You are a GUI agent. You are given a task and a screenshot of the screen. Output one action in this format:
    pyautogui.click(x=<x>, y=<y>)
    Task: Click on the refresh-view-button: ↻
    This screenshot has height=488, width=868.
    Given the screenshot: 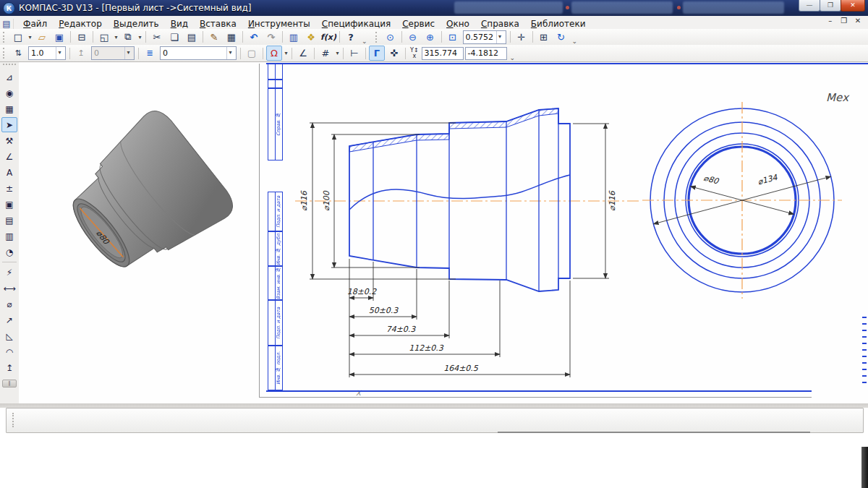 What is the action you would take?
    pyautogui.click(x=561, y=38)
    